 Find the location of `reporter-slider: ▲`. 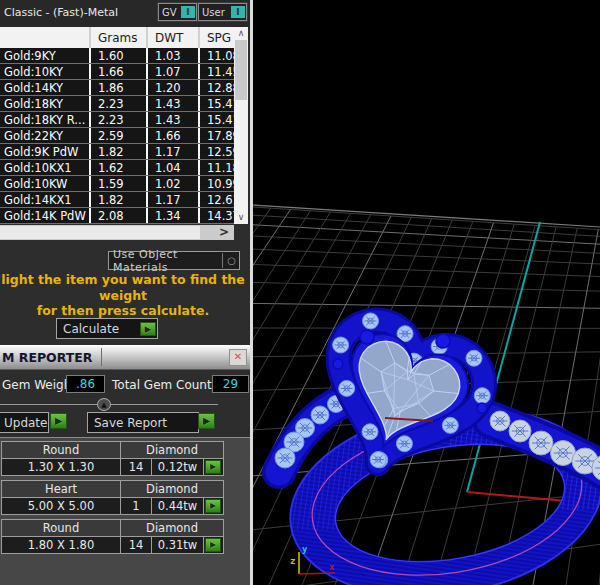

reporter-slider: ▲ is located at coordinates (125, 405).